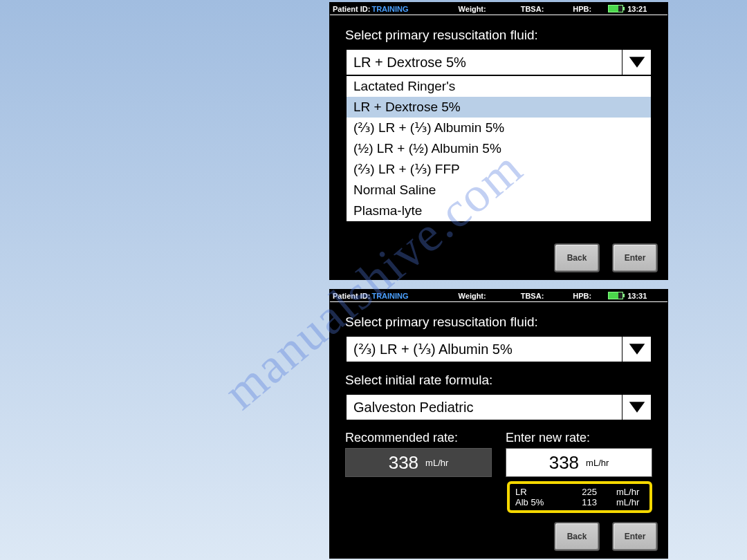 The width and height of the screenshot is (747, 560). I want to click on enter-rate-value: 338, so click(564, 463).